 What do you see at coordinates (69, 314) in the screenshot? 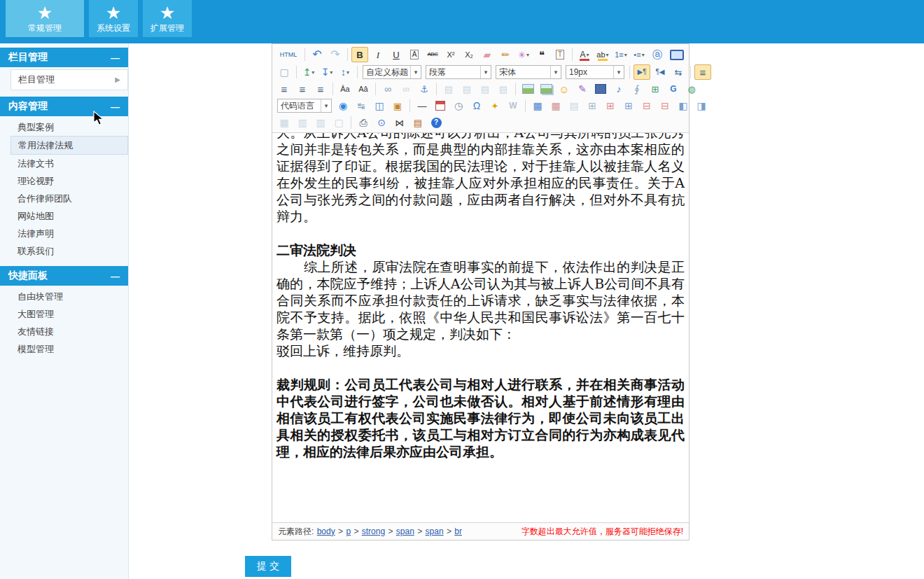
I see `sidebar-item-banner-management: 大图管理` at bounding box center [69, 314].